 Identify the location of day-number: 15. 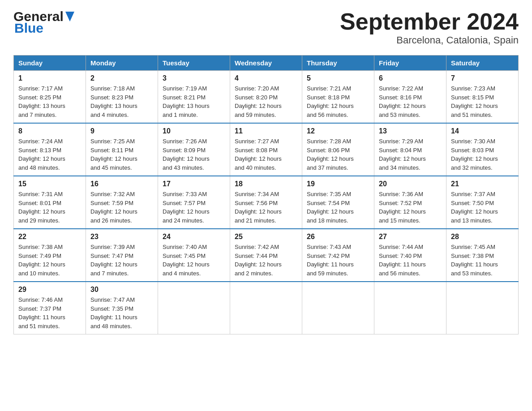
(50, 184).